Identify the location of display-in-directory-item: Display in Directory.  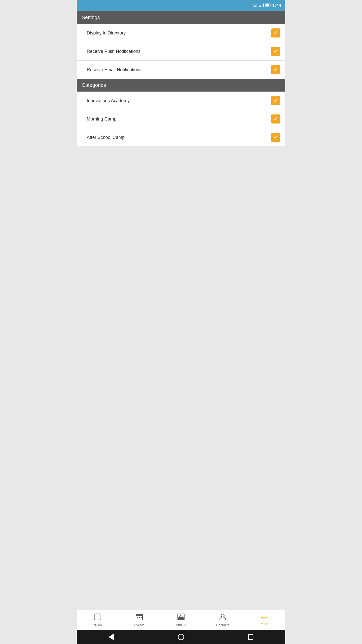
(181, 33).